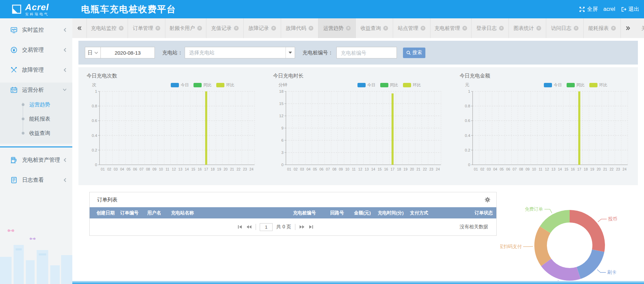  I want to click on svg-text: 06, so click(135, 169).